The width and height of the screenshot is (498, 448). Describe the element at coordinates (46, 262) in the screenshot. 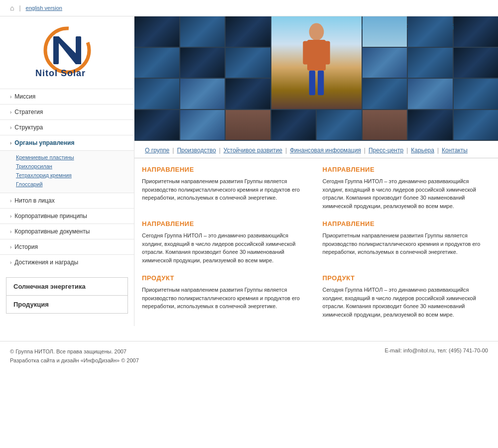

I see `sidebar-label-achievements: Достижения и награды` at that location.